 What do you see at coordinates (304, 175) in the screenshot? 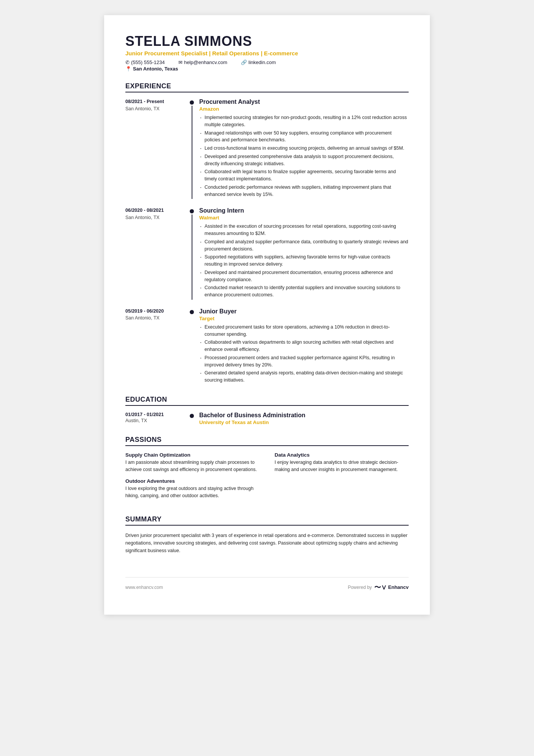
I see `bullet: Collaborated with legal teams to finaliz…` at bounding box center [304, 175].